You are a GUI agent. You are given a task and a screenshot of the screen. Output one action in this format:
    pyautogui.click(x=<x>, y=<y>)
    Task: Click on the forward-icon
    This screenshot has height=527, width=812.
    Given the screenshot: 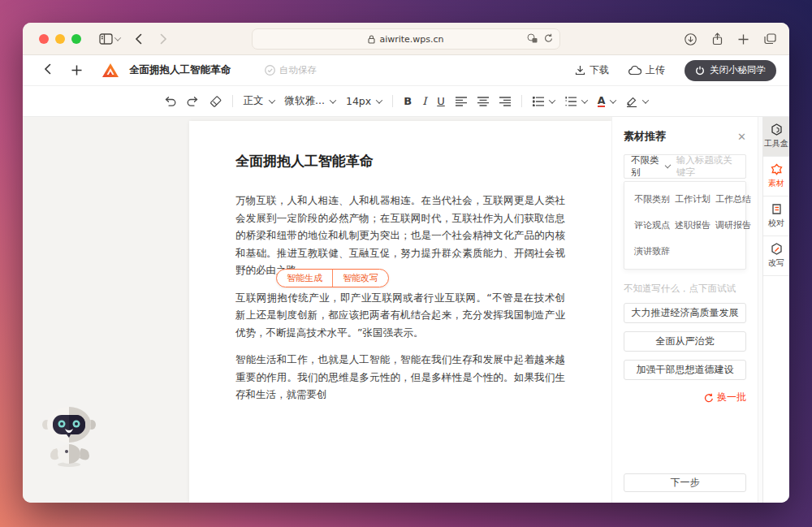 What is the action you would take?
    pyautogui.click(x=164, y=39)
    